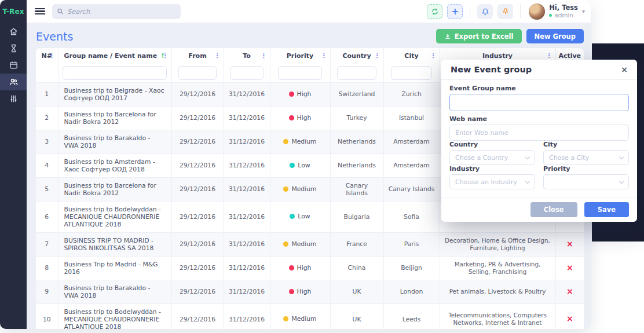 The height and width of the screenshot is (333, 644). I want to click on country-select: Chose a Country, so click(492, 158).